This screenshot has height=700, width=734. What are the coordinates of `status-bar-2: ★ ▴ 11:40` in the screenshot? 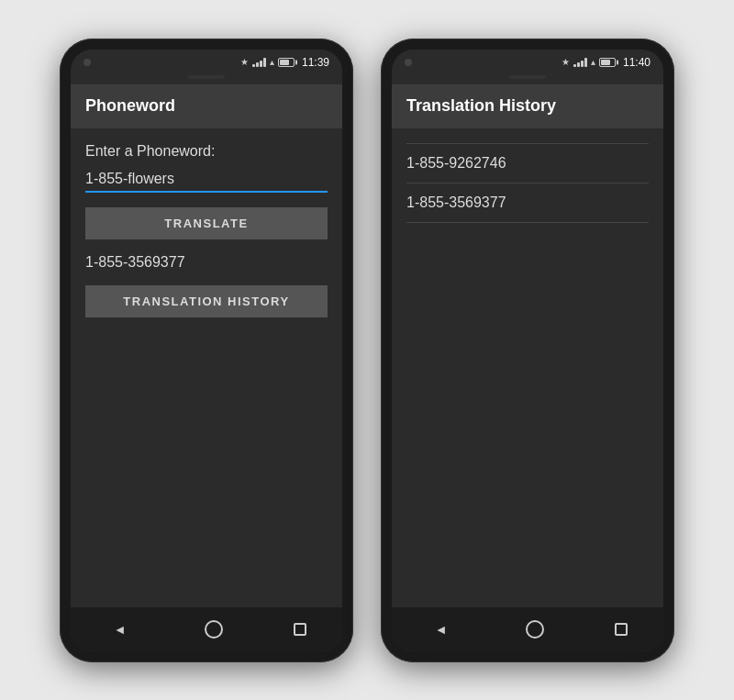 It's located at (528, 62).